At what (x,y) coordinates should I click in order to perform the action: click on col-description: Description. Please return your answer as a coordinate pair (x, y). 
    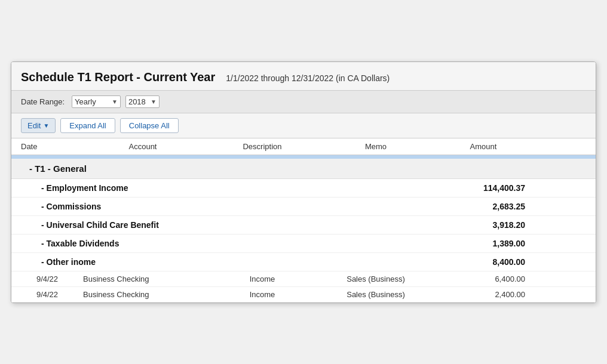
    Looking at the image, I should click on (262, 147).